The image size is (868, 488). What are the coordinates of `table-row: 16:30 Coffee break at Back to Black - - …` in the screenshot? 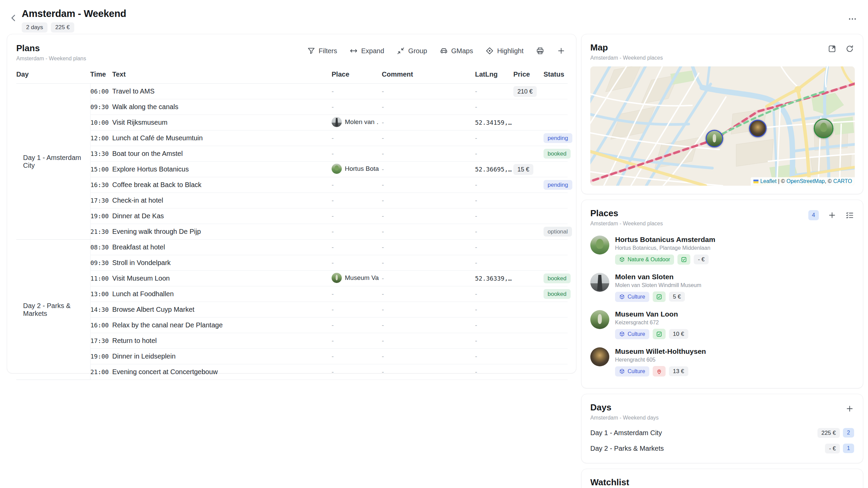 It's located at (292, 185).